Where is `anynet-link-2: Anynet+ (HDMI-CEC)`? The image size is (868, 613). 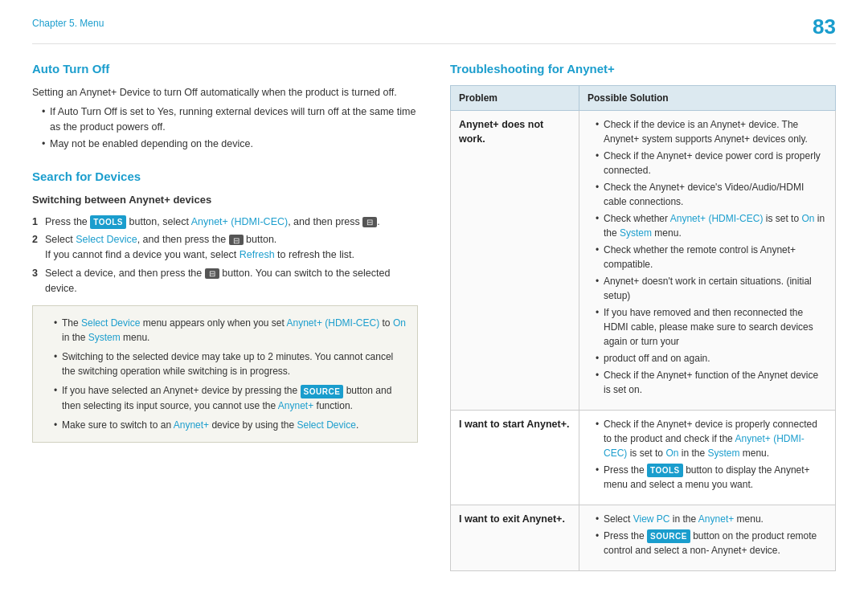
anynet-link-2: Anynet+ (HDMI-CEC) is located at coordinates (334, 323).